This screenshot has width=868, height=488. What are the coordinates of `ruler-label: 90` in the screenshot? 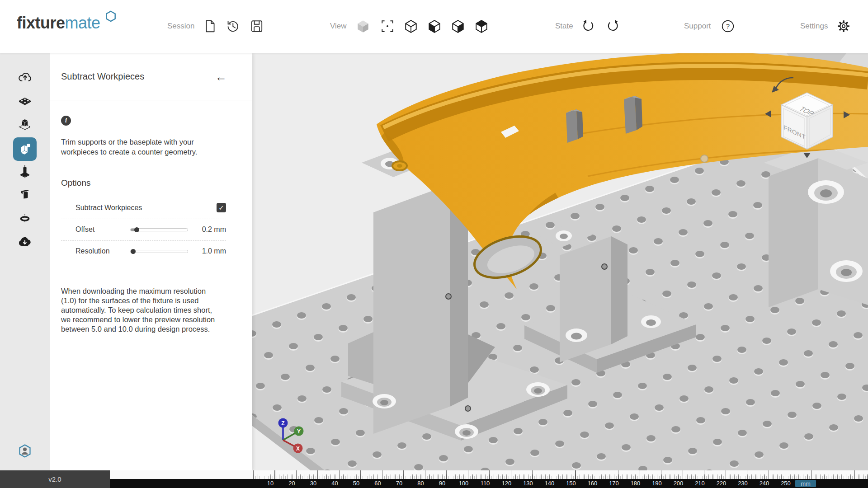 It's located at (442, 483).